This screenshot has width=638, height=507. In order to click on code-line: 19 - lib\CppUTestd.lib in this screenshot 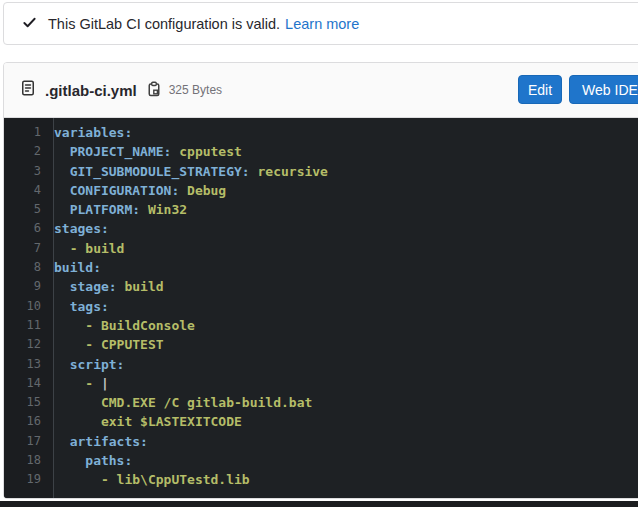, I will do `click(321, 480)`.